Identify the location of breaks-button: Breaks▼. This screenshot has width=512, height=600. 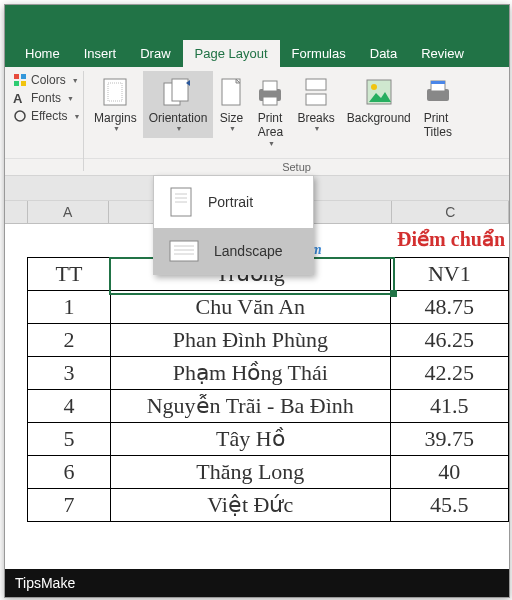
(316, 104).